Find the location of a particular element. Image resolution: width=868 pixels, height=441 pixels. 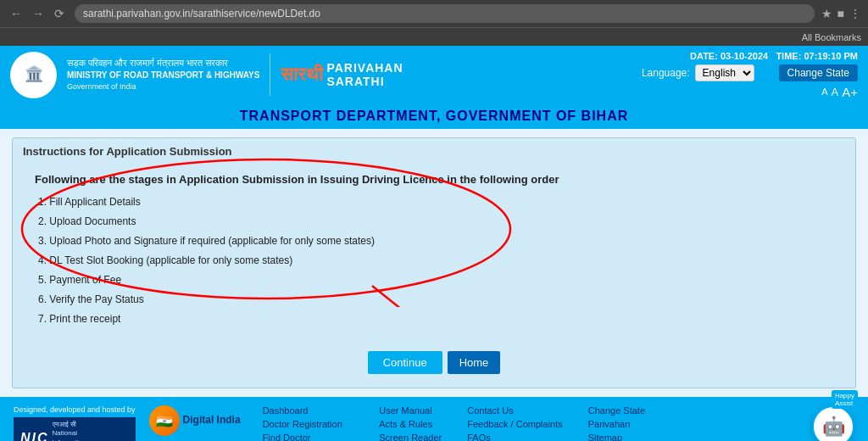

time-label: TIME: is located at coordinates (788, 56).